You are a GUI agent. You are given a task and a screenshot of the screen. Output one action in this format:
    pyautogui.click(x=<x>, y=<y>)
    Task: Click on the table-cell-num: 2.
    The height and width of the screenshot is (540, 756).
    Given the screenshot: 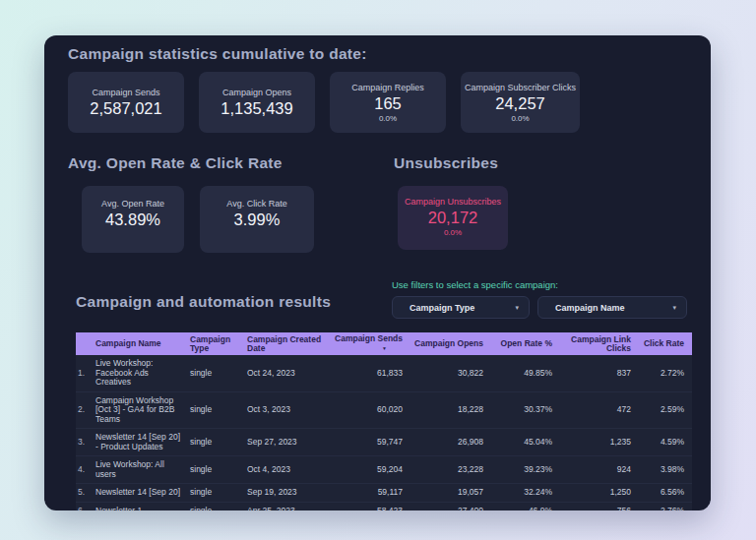 What is the action you would take?
    pyautogui.click(x=86, y=410)
    